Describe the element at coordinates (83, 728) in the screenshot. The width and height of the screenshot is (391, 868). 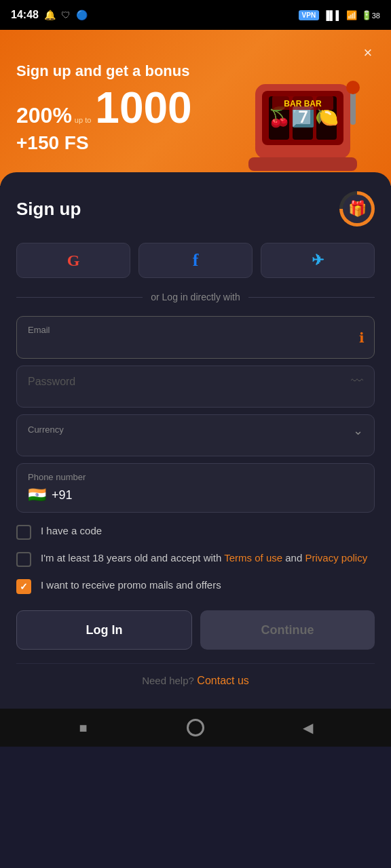
I see `stop-icon: ■` at that location.